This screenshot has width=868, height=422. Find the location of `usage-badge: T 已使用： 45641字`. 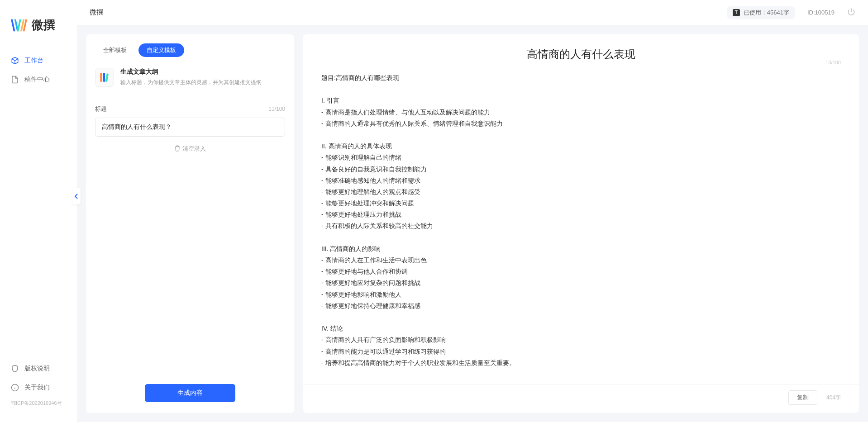

usage-badge: T 已使用： 45641字 is located at coordinates (761, 13).